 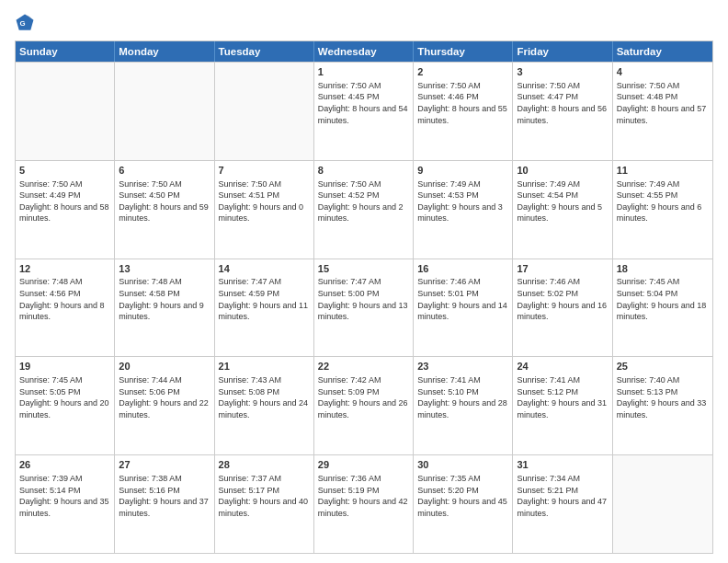 I want to click on cell-info: Sunset: 5:06 PM, so click(x=164, y=392).